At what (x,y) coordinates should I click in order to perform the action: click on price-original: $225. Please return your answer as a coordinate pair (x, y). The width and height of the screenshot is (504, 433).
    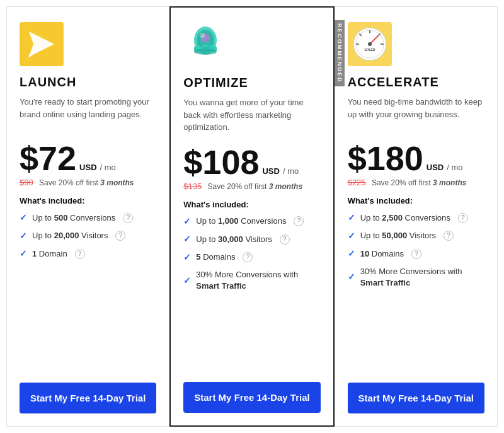
    Looking at the image, I should click on (357, 183).